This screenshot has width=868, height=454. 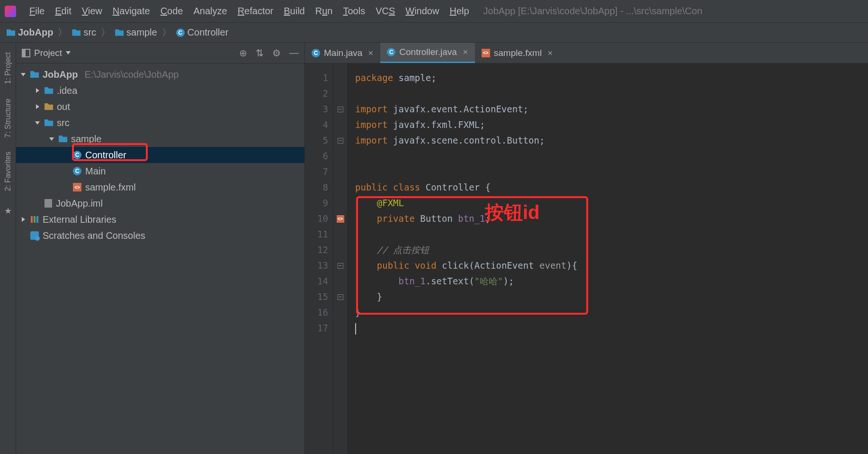 I want to click on crumb-src: src, so click(x=84, y=32).